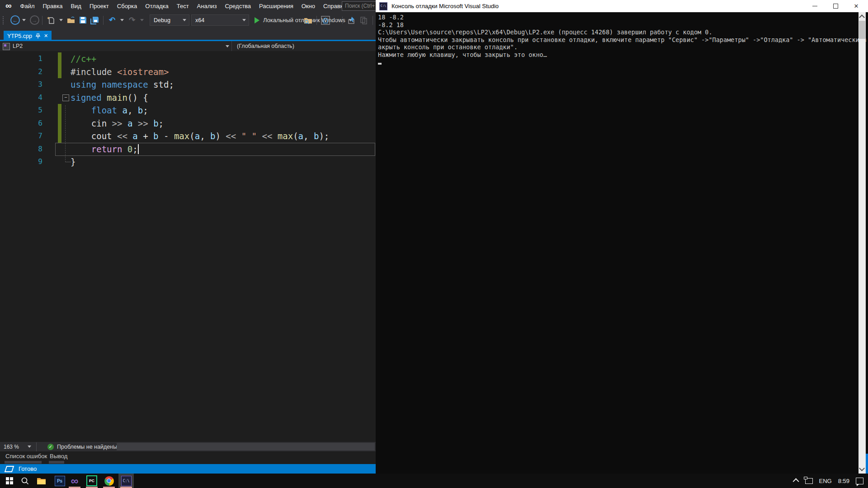 The image size is (868, 488). I want to click on navigate-back-dropdown, so click(24, 20).